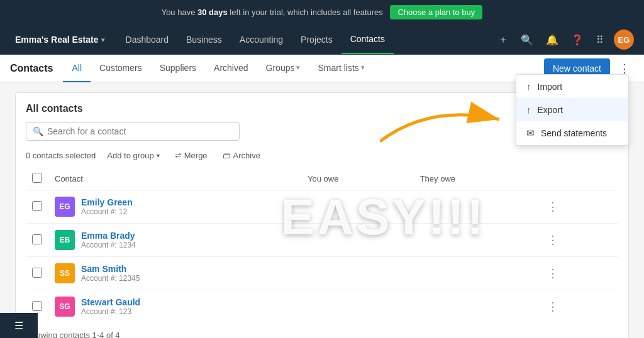 This screenshot has width=644, height=338. Describe the element at coordinates (529, 87) in the screenshot. I see `import-icon: ↑` at that location.